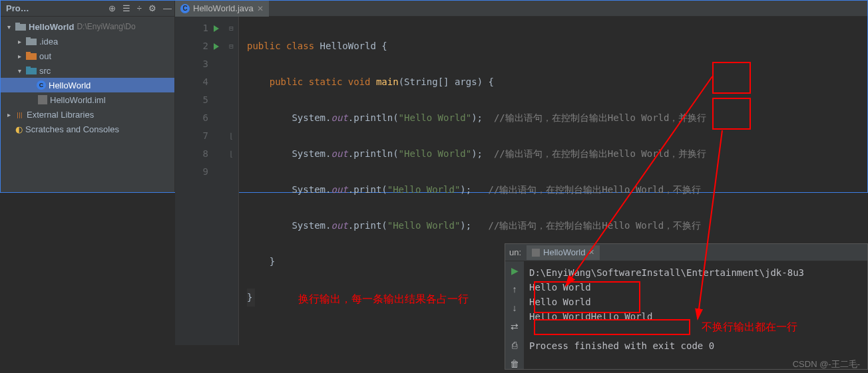 This screenshot has height=373, width=868. What do you see at coordinates (750, 327) in the screenshot?
I see `annotation-text: 不换行输出都在一行` at bounding box center [750, 327].